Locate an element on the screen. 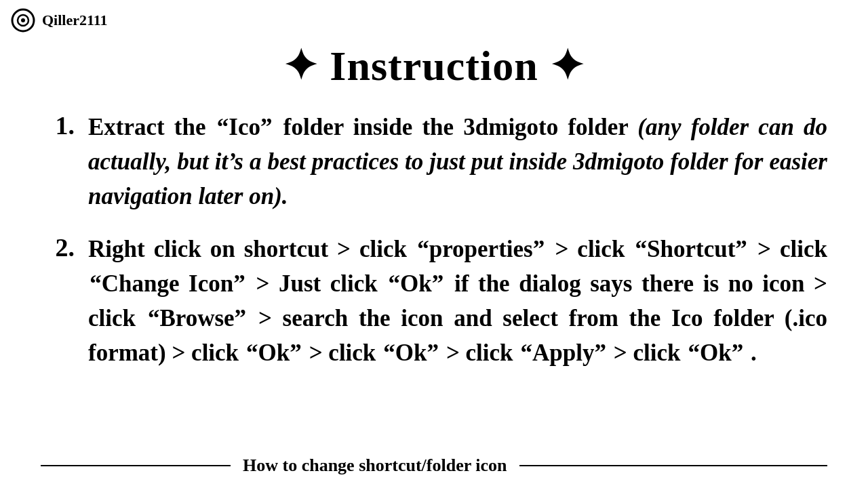 This screenshot has width=868, height=488. page-title: ✦ Instruction ✦ is located at coordinates (434, 65).